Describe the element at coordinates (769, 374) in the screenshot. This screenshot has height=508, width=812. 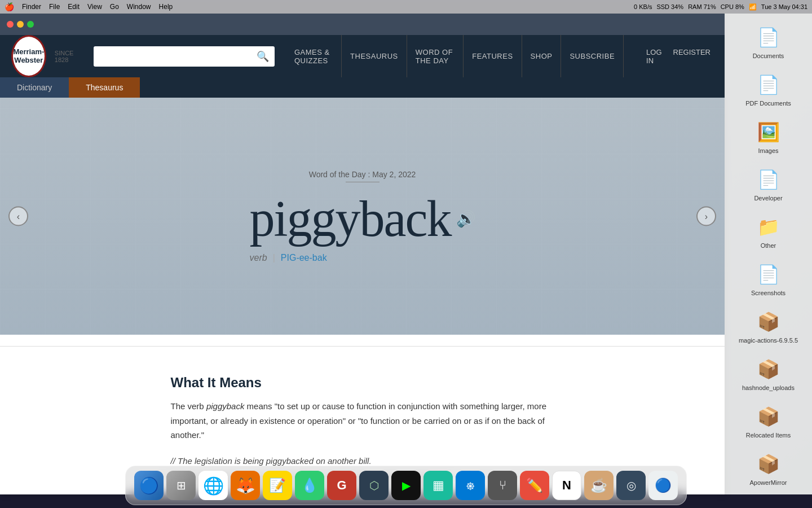
I see `sidebar-item-hashnode-uploads: 📦 hashnode_uploads` at that location.